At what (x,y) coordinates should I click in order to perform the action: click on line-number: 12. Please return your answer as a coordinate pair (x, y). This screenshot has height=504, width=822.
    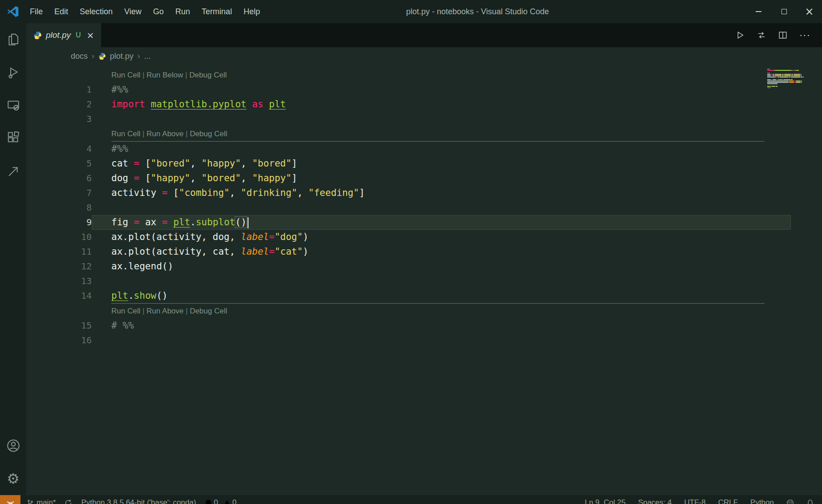
    Looking at the image, I should click on (59, 266).